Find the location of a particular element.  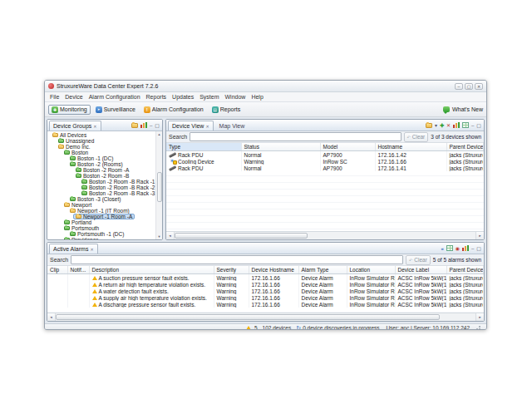

alarm-hscrollbar: ◄ ► is located at coordinates (266, 317).